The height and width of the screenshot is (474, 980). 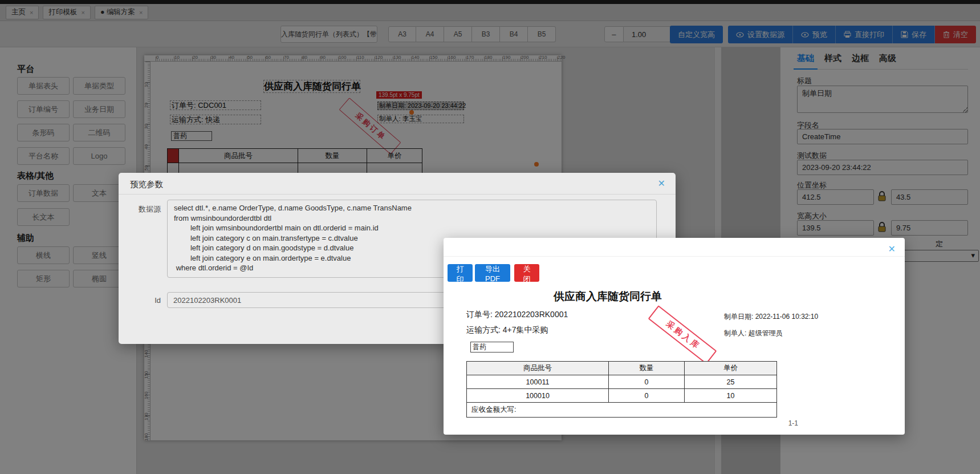 What do you see at coordinates (622, 382) in the screenshot?
I see `preview-table-row: 100011025` at bounding box center [622, 382].